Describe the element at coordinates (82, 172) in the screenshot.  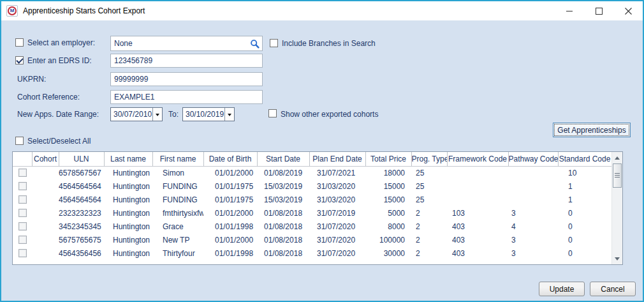
I see `grid-cell-uln: 6578567567` at that location.